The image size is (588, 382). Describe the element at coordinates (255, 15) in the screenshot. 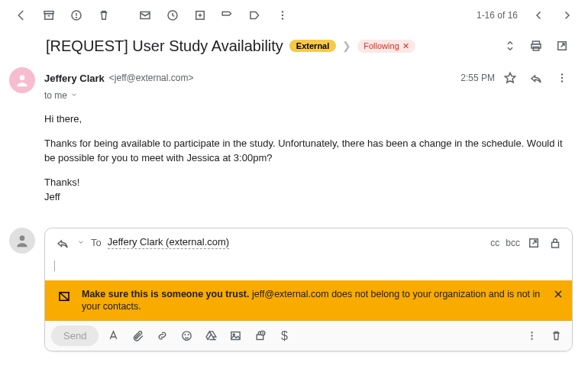

I see `labels-icon` at that location.